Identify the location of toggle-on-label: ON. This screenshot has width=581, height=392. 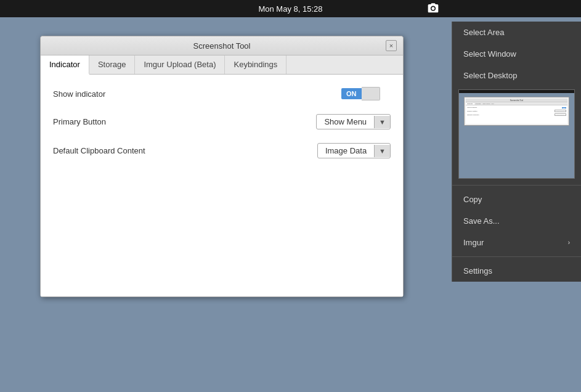
(351, 94).